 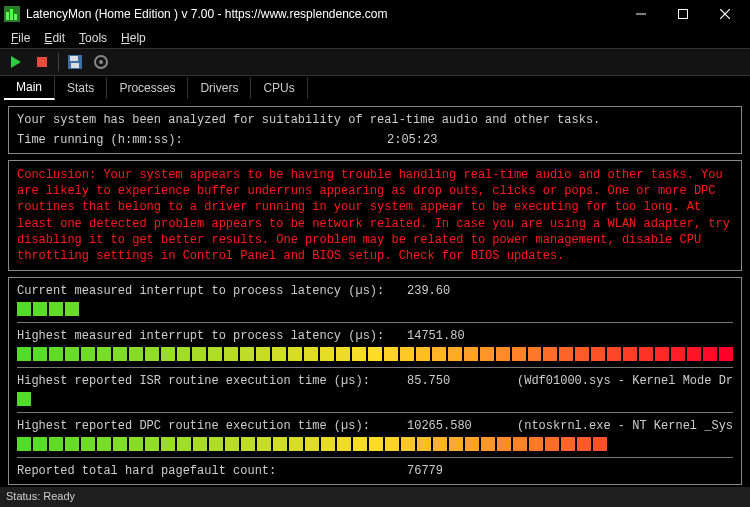 What do you see at coordinates (101, 62) in the screenshot?
I see `settings-button` at bounding box center [101, 62].